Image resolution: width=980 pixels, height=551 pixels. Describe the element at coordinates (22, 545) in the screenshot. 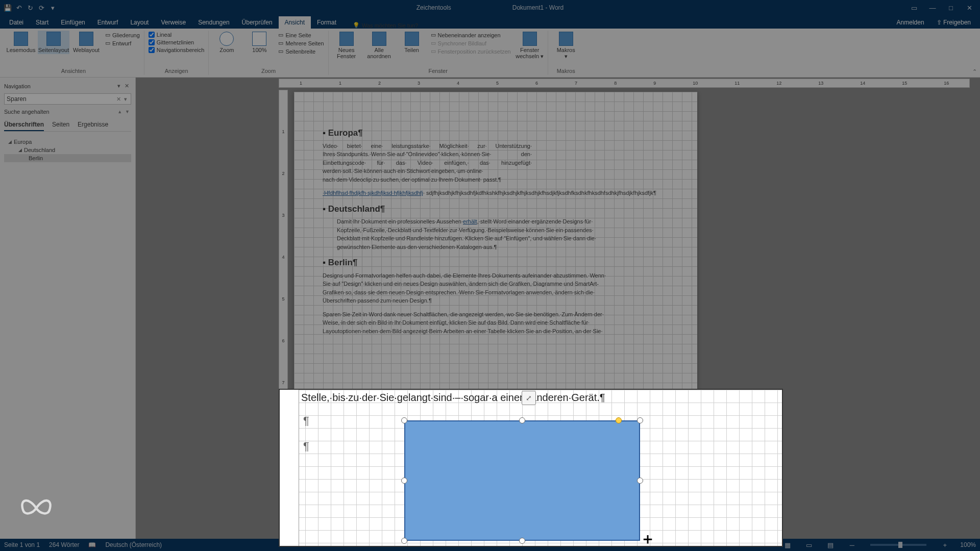

I see `status-page: Seite 1 von 1` at that location.